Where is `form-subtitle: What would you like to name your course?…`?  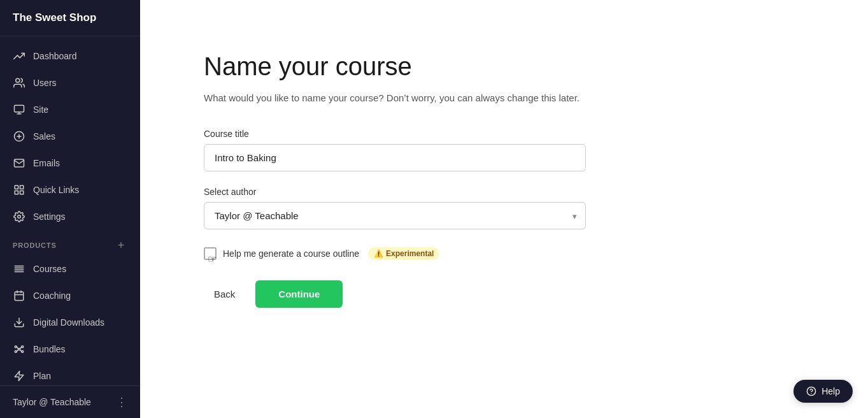 form-subtitle: What would you like to name your course?… is located at coordinates (395, 98).